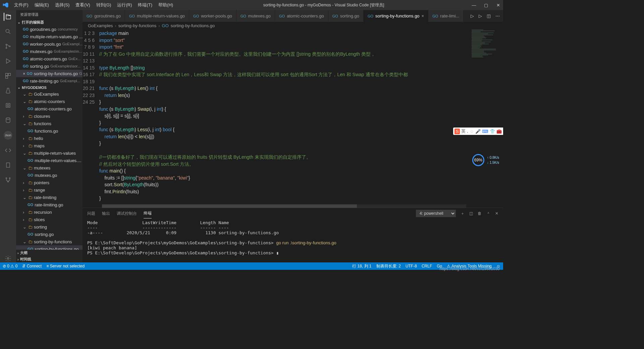 The width and height of the screenshot is (644, 349). Describe the element at coordinates (49, 153) in the screenshot. I see `folder-item: ⌄🗀 multiple-return-values` at that location.